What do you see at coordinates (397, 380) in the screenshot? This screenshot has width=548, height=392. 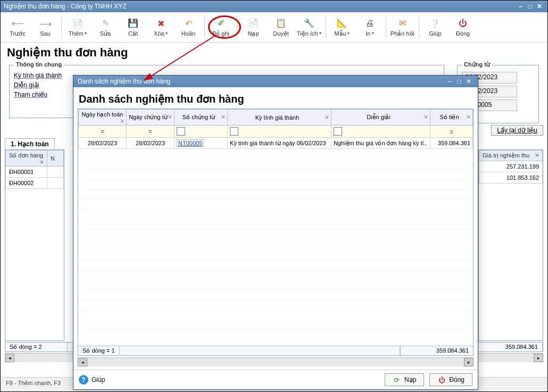 I see `refresh-icon: ⟳` at bounding box center [397, 380].